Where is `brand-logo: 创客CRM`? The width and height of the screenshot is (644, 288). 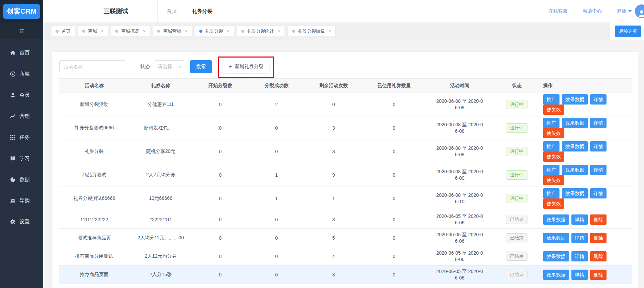
brand-logo: 创客CRM is located at coordinates (21, 12).